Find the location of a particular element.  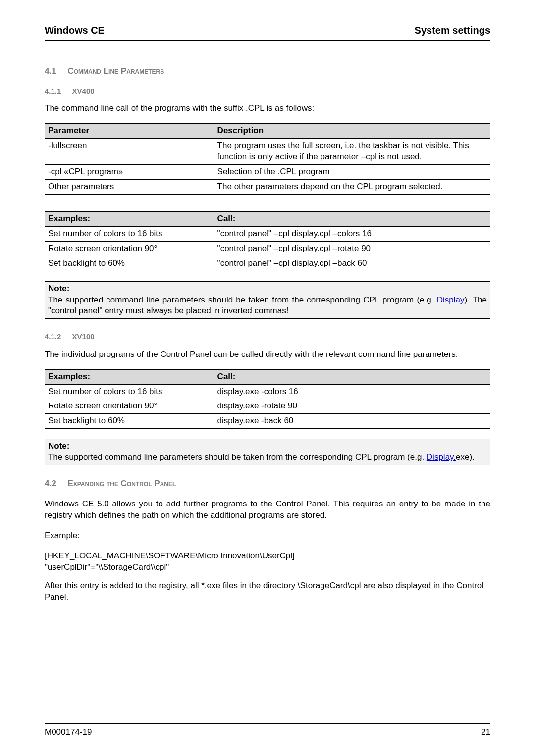

registry-code: [HKEY_LOCAL_MACHINE\SOFTWARE\Micro Innov… is located at coordinates (268, 562).